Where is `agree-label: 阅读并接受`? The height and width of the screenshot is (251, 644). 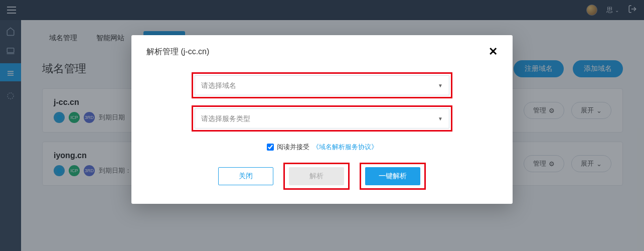 agree-label: 阅读并接受 is located at coordinates (293, 147).